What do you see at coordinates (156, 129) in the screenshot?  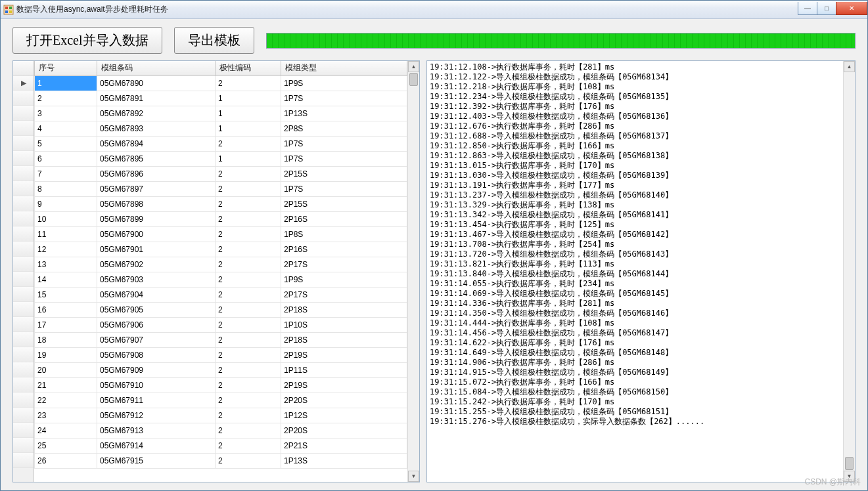 I see `grid-cell: 05GM67893` at bounding box center [156, 129].